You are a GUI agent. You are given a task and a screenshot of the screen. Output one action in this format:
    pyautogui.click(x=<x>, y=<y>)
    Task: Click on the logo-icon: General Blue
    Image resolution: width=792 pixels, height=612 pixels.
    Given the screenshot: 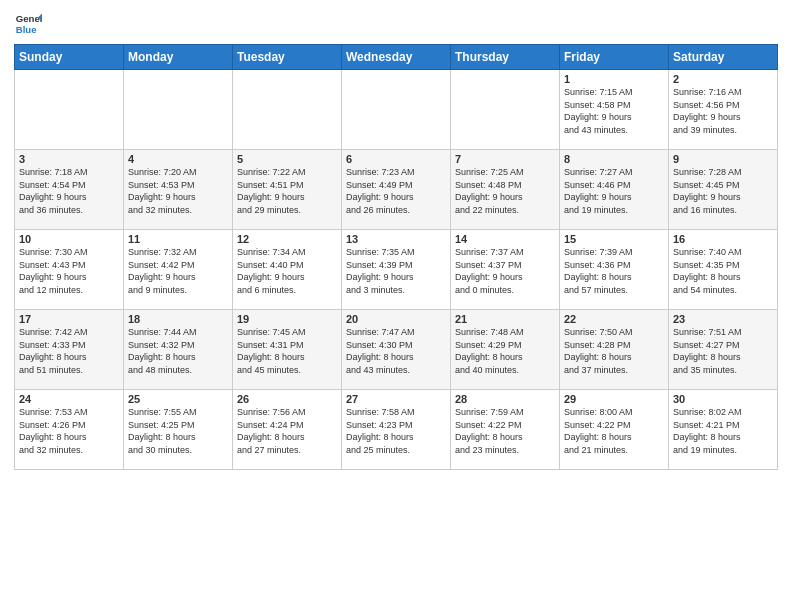 What is the action you would take?
    pyautogui.click(x=28, y=24)
    